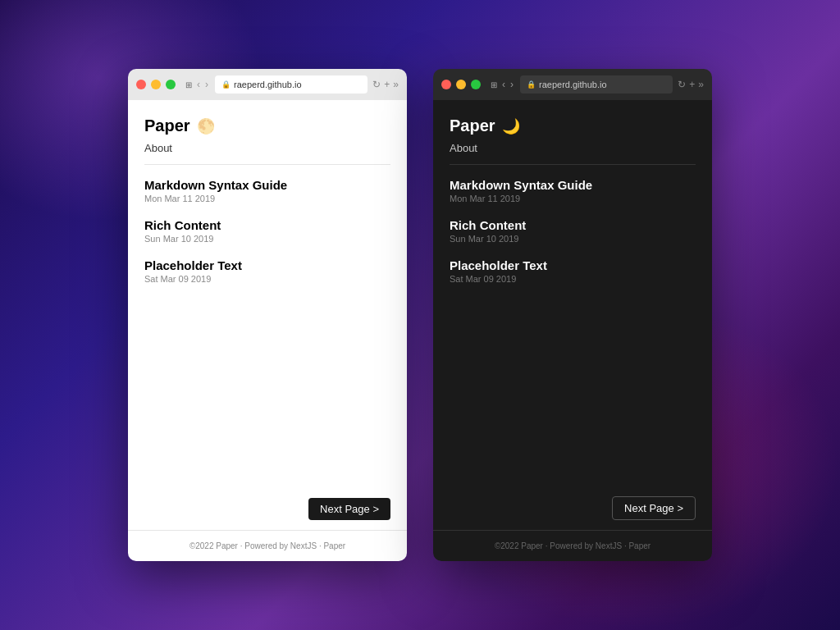  Describe the element at coordinates (573, 126) in the screenshot. I see `site-header: Paper🌙` at that location.